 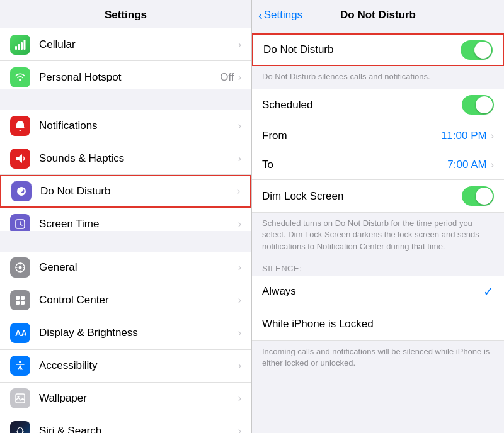 What do you see at coordinates (378, 292) in the screenshot?
I see `always-row: Always ✓` at bounding box center [378, 292].